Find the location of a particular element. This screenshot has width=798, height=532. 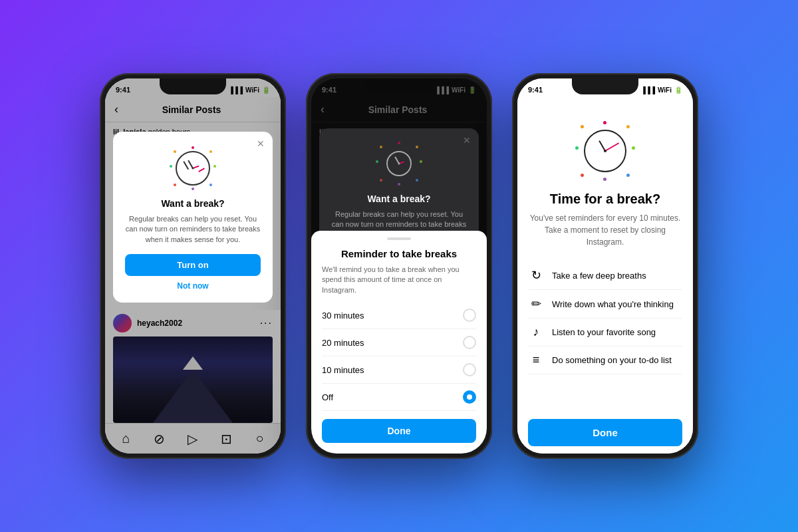

turn-on-button-1: Turn on is located at coordinates (193, 265).